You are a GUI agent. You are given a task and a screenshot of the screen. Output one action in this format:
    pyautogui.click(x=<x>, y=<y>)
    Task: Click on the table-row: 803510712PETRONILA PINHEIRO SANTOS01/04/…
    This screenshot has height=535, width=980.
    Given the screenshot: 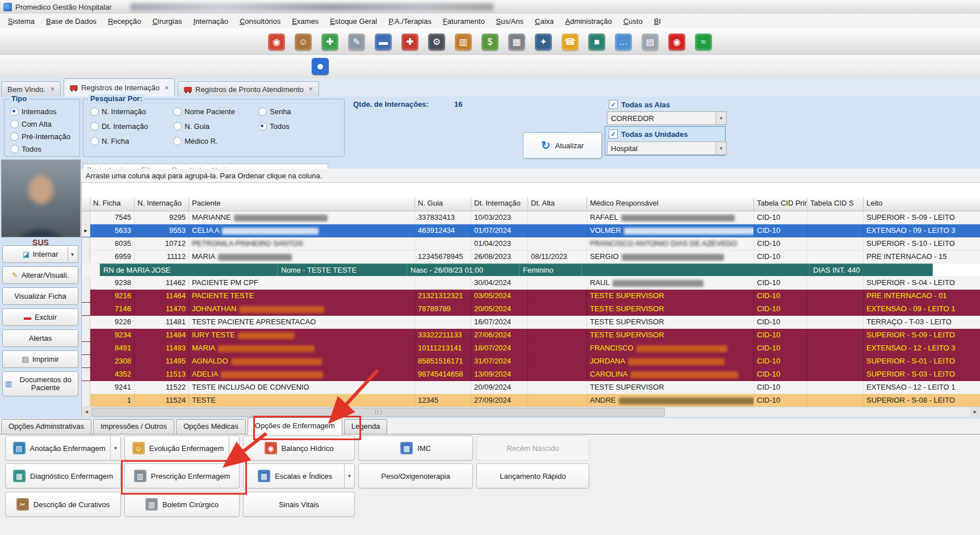 What is the action you would take?
    pyautogui.click(x=531, y=244)
    